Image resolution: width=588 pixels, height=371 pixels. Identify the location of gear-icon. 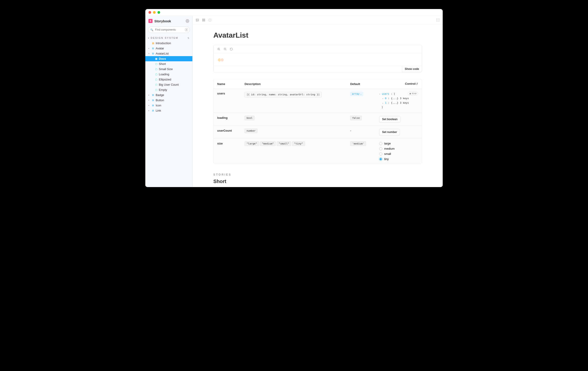
(188, 21).